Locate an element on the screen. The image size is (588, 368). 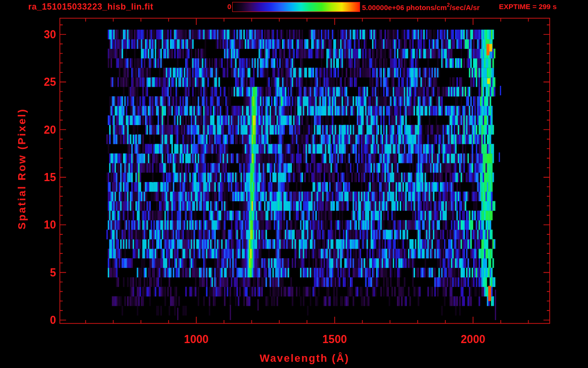
colorbar-min-label: 0 is located at coordinates (229, 7).